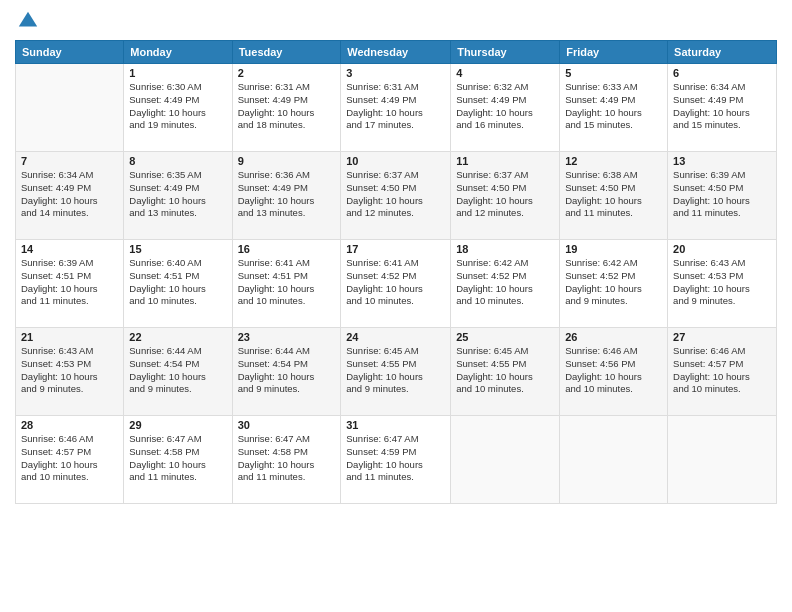 The width and height of the screenshot is (792, 612). What do you see at coordinates (178, 52) in the screenshot?
I see `calendar-header-monday: Monday` at bounding box center [178, 52].